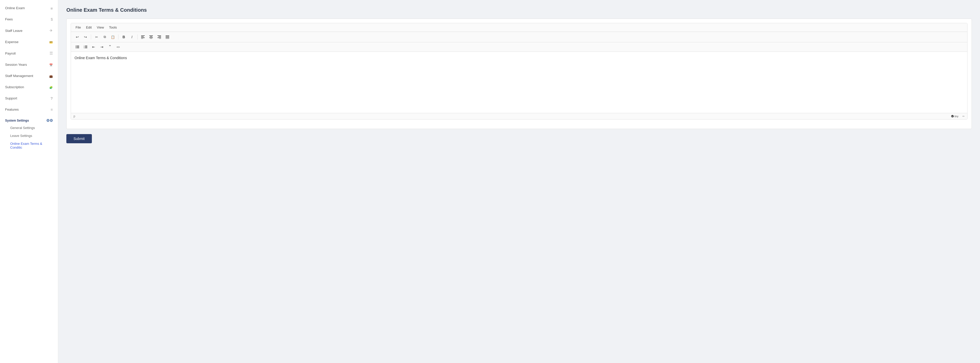 The image size is (980, 363). What do you see at coordinates (519, 37) in the screenshot?
I see `editor-toolbar-row1: ↩ ↪ ✂ ⧉ 📋 B I` at bounding box center [519, 37].